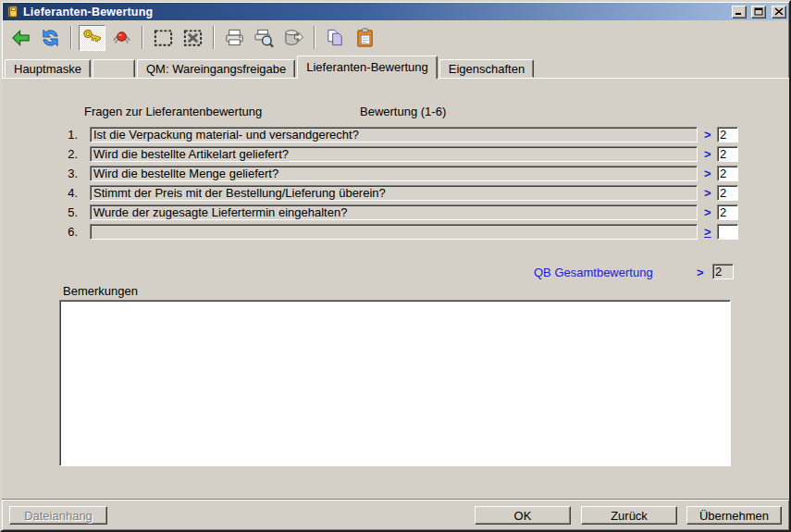 The width and height of the screenshot is (791, 532). What do you see at coordinates (779, 12) in the screenshot?
I see `close-button` at bounding box center [779, 12].